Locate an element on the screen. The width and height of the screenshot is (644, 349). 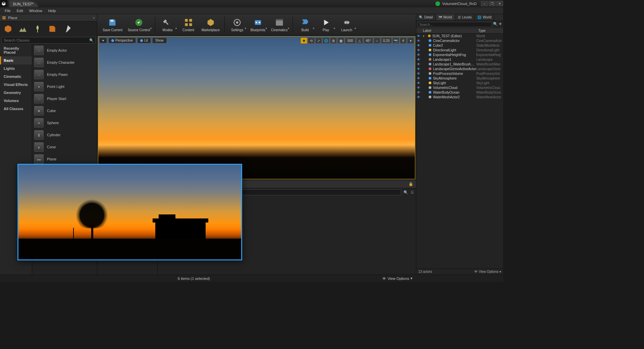
outliner-row-cinecameraactor: 👁CineCameraActorCineCameraActo is located at coordinates (460, 41).